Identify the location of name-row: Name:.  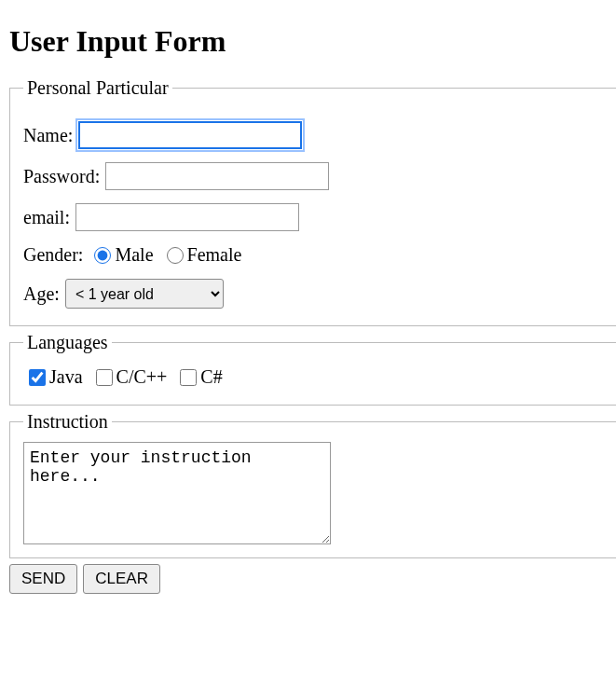
(317, 135).